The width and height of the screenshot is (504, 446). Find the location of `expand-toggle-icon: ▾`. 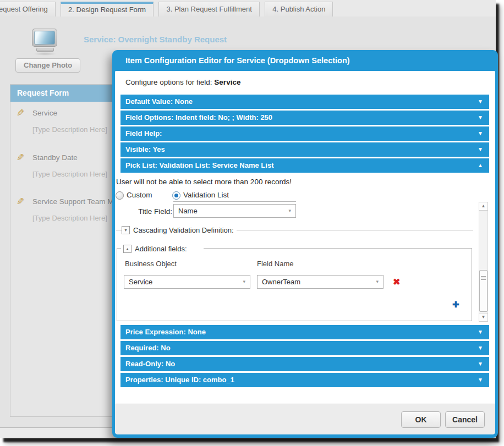

expand-toggle-icon: ▾ is located at coordinates (125, 230).